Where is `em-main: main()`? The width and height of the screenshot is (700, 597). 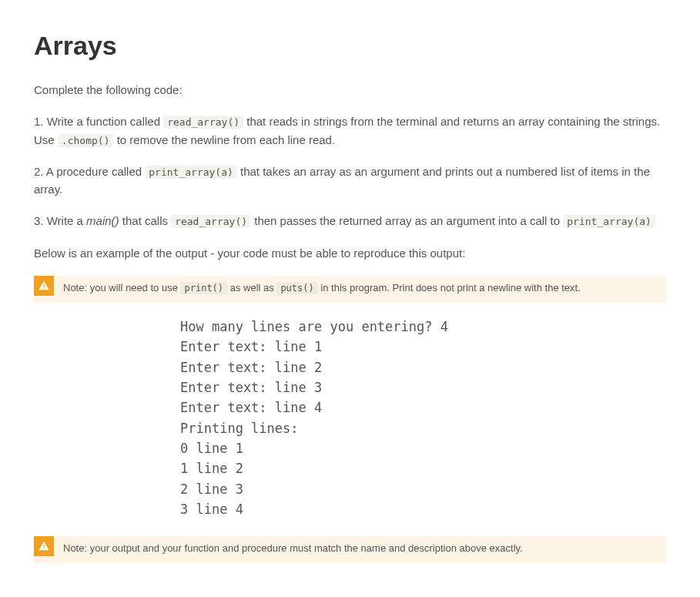 em-main: main() is located at coordinates (103, 220).